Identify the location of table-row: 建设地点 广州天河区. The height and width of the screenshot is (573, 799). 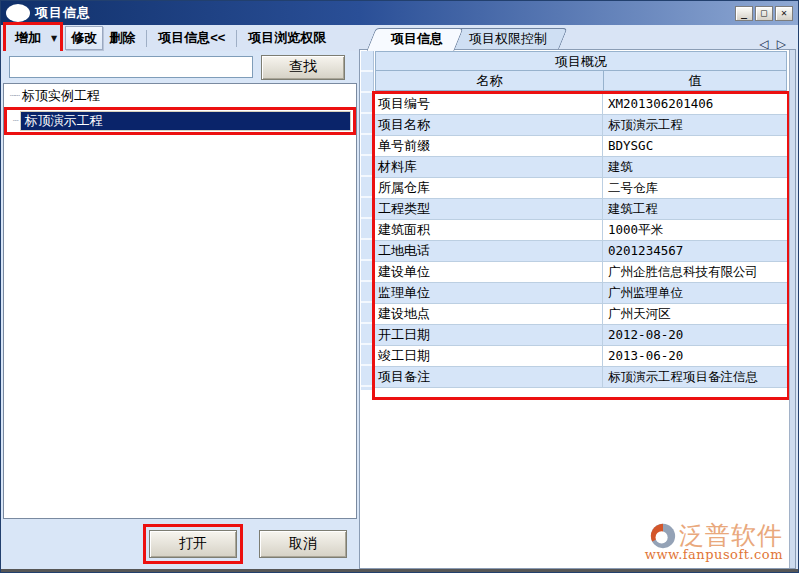
(581, 314).